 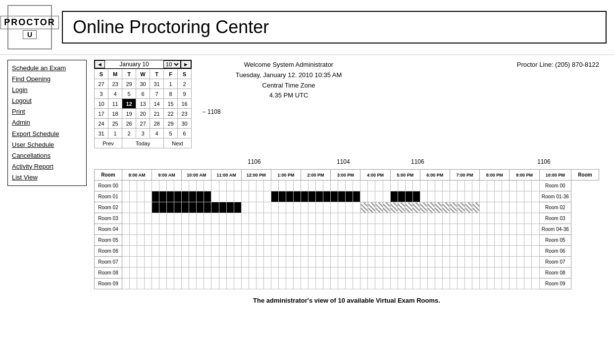 What do you see at coordinates (386, 219) in the screenshot?
I see `slot-r3-s35` at bounding box center [386, 219].